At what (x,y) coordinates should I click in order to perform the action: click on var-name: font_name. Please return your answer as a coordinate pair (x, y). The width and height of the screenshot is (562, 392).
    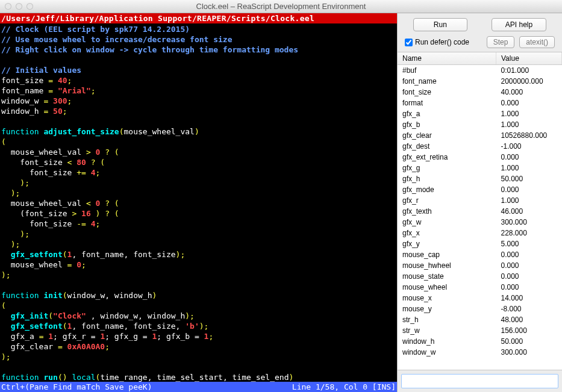
    Looking at the image, I should click on (447, 81).